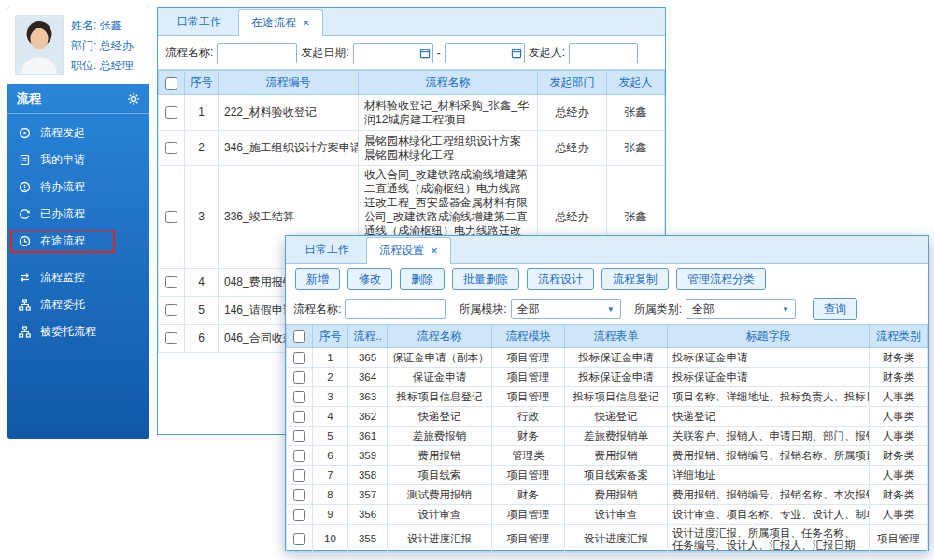  I want to click on sidebar-item-label: 流程委托, so click(63, 304).